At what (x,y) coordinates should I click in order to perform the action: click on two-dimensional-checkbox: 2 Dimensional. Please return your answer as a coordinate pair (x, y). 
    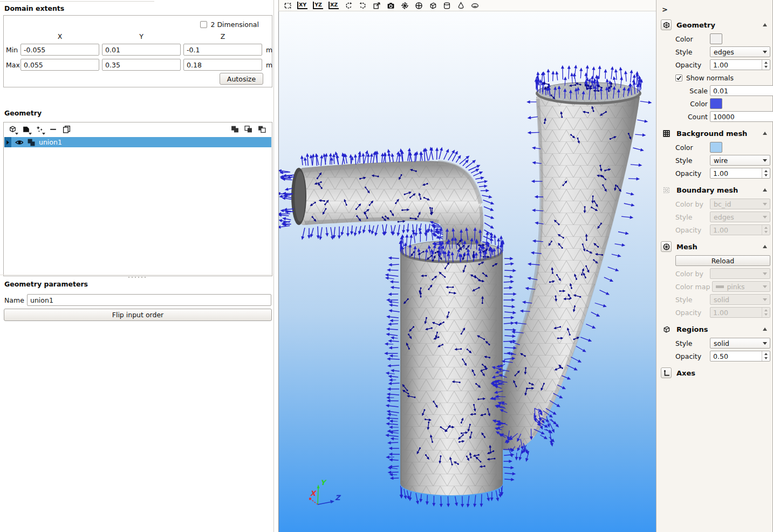
    Looking at the image, I should click on (230, 25).